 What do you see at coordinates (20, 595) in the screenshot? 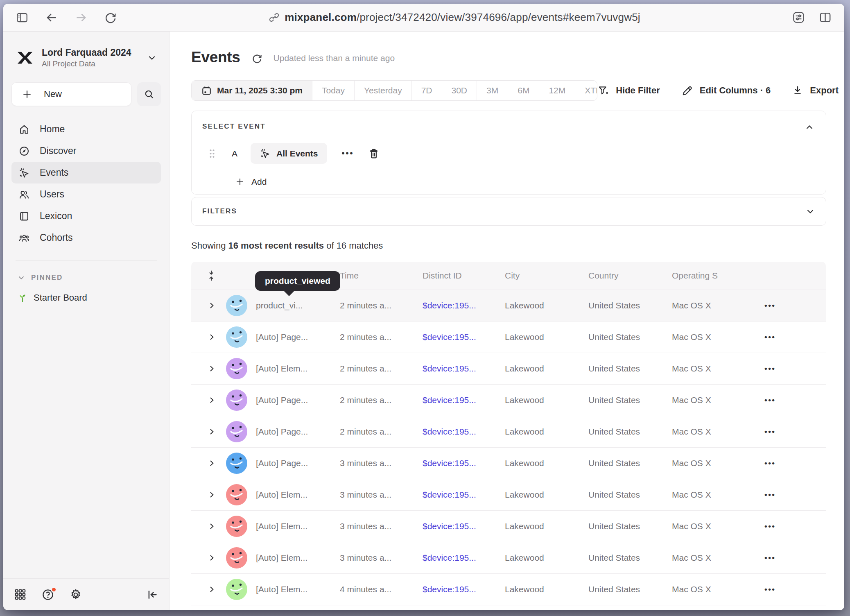
I see `apps-grid-icon` at bounding box center [20, 595].